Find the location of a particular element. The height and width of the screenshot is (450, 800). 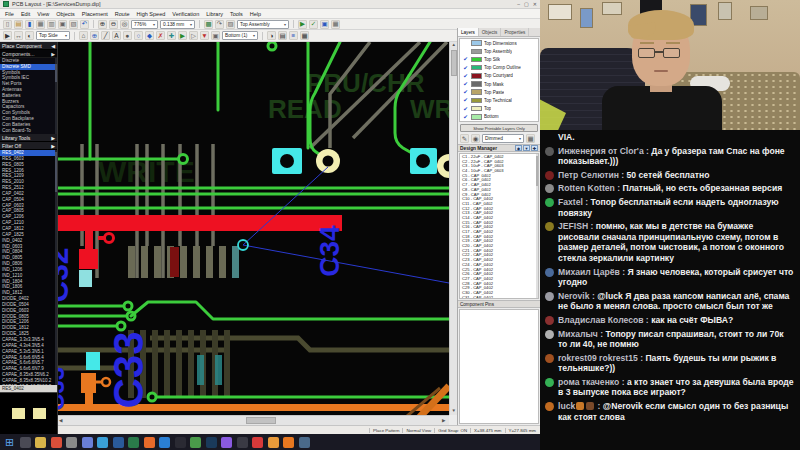

route-icon: ▶ is located at coordinates (182, 36).